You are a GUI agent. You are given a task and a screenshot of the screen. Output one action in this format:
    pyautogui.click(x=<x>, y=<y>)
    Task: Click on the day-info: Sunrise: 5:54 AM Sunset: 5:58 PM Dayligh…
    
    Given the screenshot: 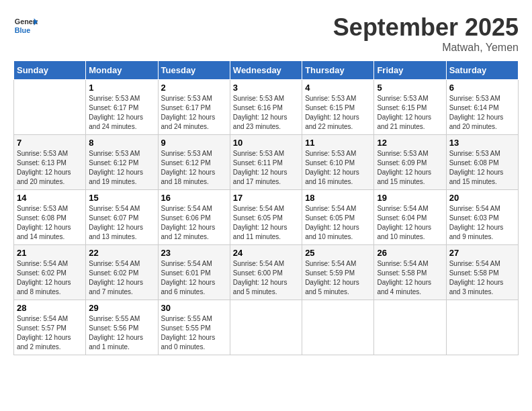 What is the action you would take?
    pyautogui.click(x=410, y=278)
    